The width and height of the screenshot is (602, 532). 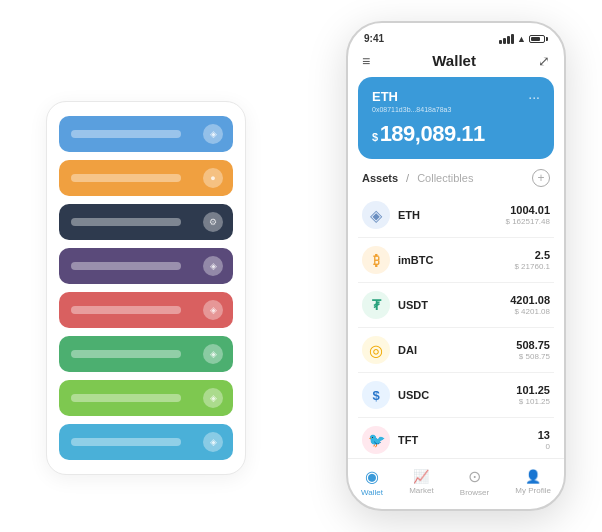 I want to click on asset-amounts-tft: 13 0, so click(x=544, y=440).